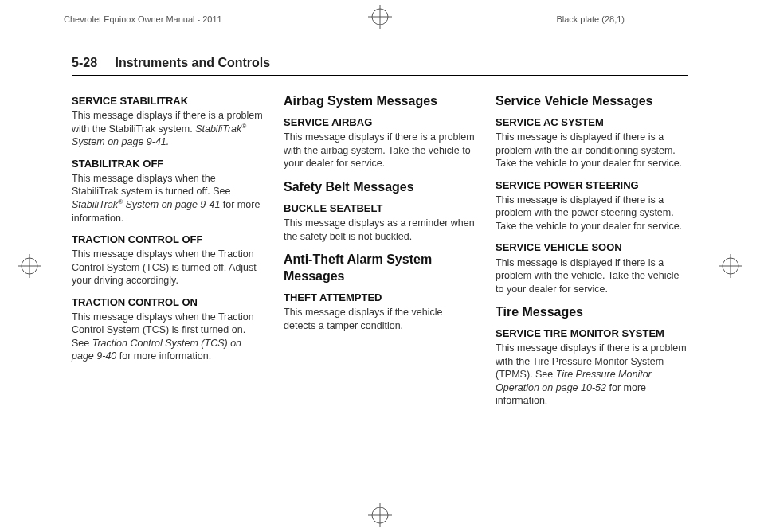 The height and width of the screenshot is (532, 760). I want to click on heading-airbag-system-messages: Airbag System Messages, so click(380, 100).